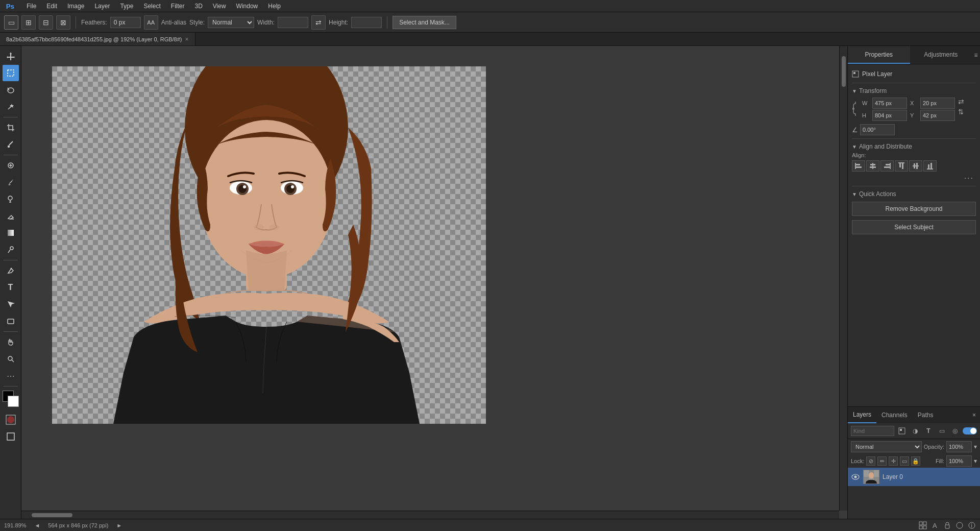 This screenshot has width=980, height=531. I want to click on align-left-btn, so click(859, 166).